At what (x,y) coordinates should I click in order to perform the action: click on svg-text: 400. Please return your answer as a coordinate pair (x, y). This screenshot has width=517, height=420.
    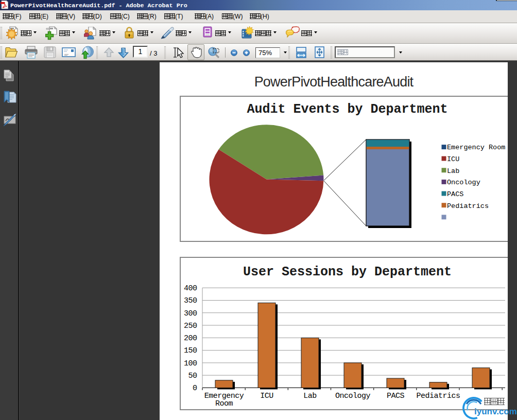
    Looking at the image, I should click on (191, 288).